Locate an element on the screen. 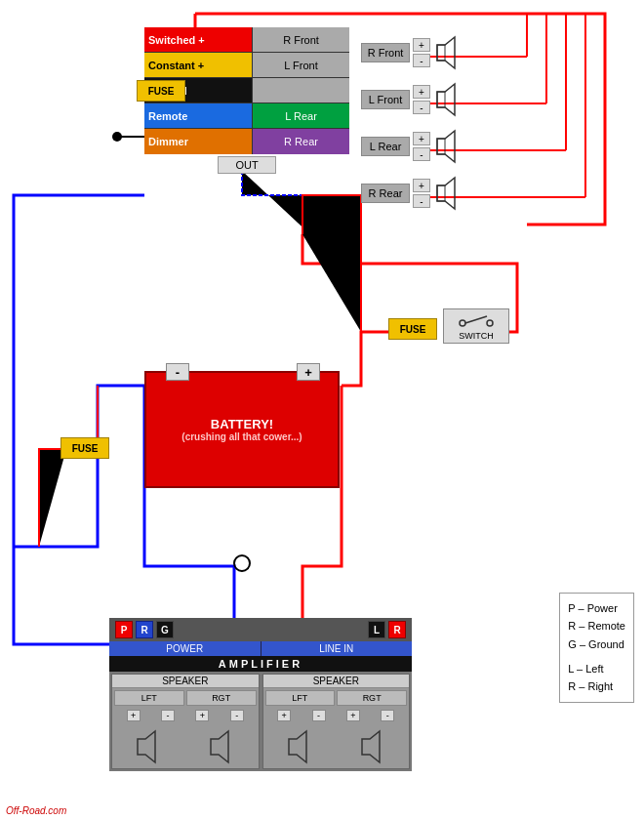 The height and width of the screenshot is (820, 644). fuse-top: FUSE is located at coordinates (161, 91).